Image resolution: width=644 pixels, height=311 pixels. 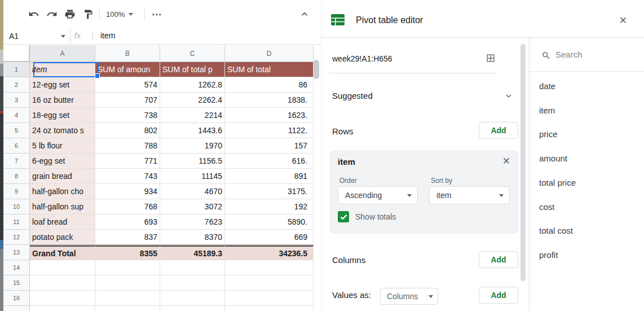 I want to click on cell-C5: 1443.6, so click(x=193, y=131).